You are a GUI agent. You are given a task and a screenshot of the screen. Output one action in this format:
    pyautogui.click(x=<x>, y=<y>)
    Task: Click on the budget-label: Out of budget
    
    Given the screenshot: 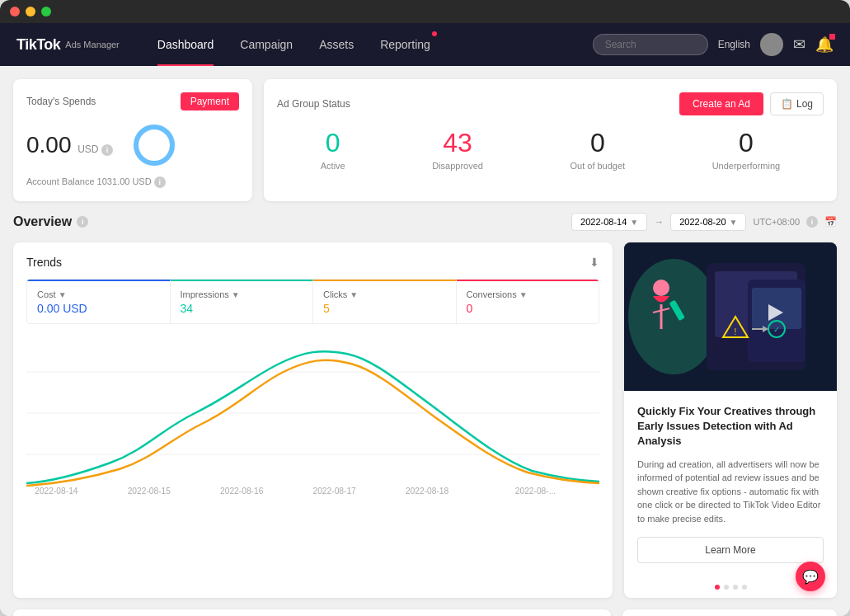 What is the action you would take?
    pyautogui.click(x=597, y=166)
    